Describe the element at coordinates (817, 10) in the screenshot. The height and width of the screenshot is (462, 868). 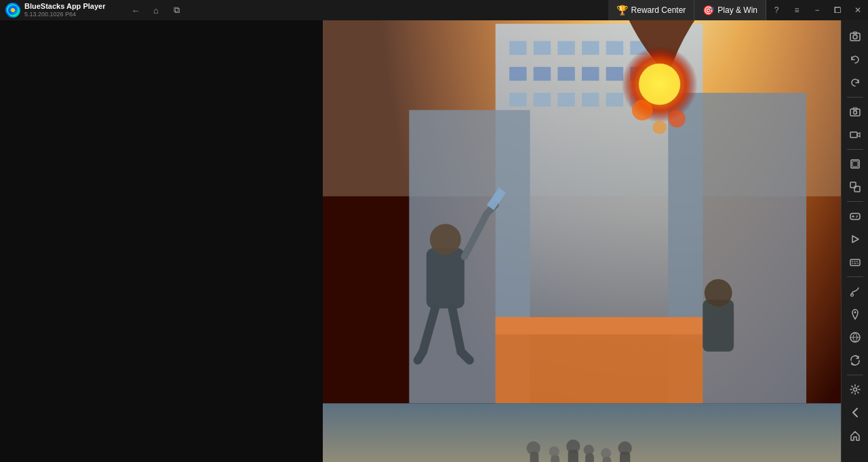
I see `minimize-button: −` at that location.